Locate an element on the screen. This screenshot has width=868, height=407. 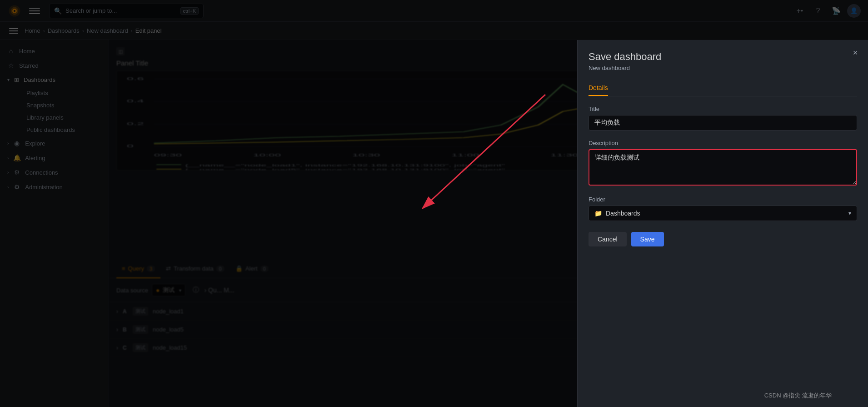
modal-subtitle: New dashboard is located at coordinates (723, 68).